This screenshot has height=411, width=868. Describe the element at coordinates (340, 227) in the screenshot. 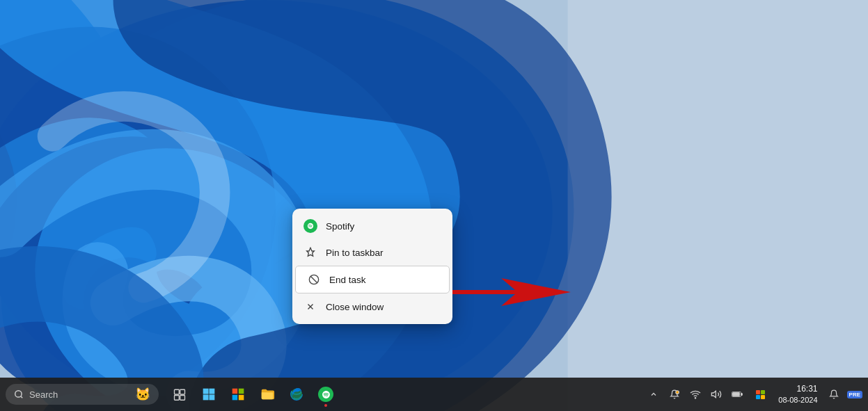

I see `menu-item-spotify-label: Spotify` at that location.